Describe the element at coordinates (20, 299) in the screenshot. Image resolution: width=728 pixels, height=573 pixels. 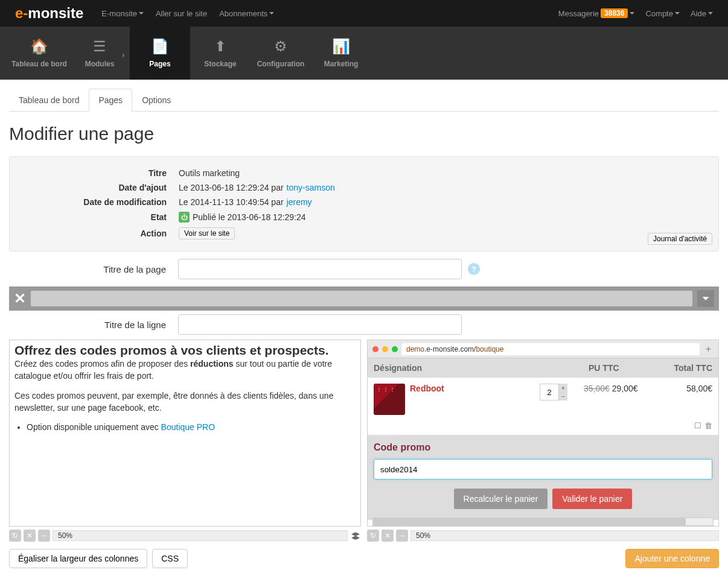
I see `close-icon: ✕` at that location.